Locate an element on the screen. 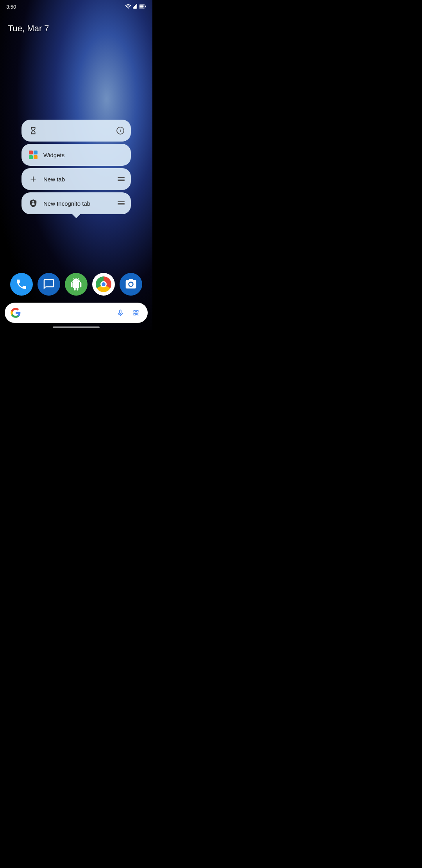  nav-pill is located at coordinates (76, 327).